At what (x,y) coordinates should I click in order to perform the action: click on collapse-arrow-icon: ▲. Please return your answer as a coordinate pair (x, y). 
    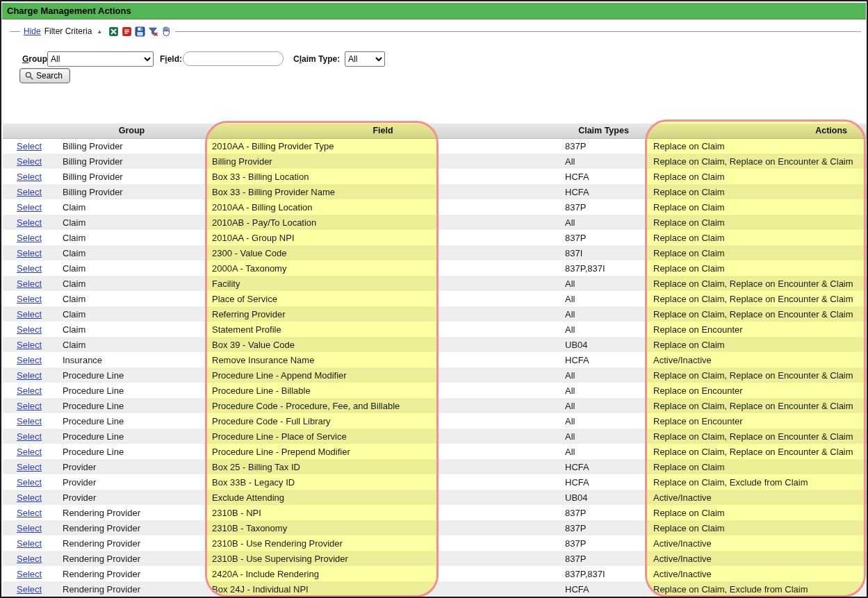
    Looking at the image, I should click on (99, 32).